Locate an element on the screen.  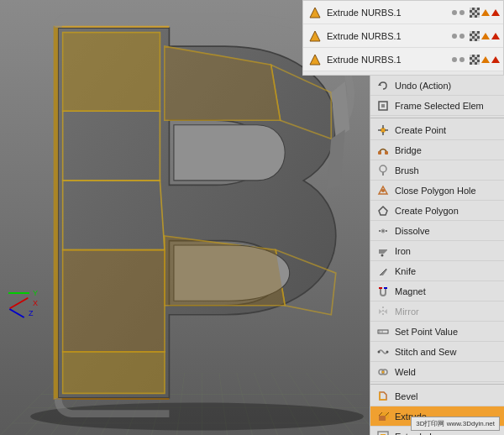
menu-label-bridge: Bridge is located at coordinates (408, 150).